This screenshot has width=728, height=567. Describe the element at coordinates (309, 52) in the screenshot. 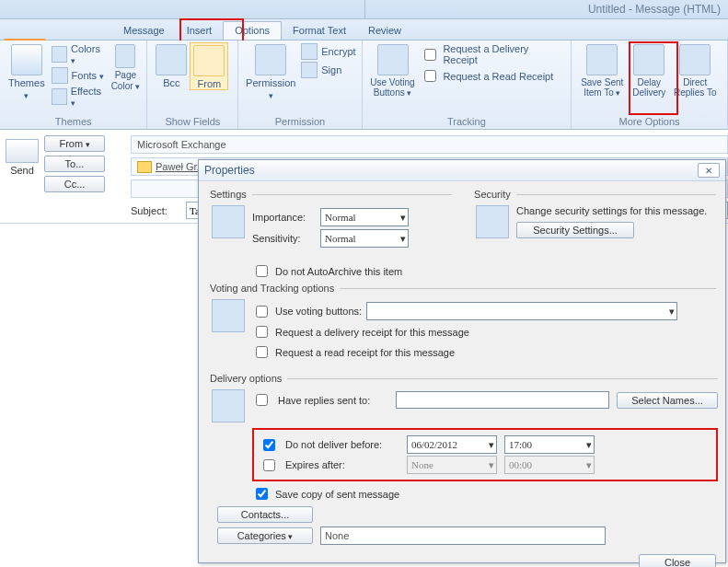

I see `lock-icon` at that location.